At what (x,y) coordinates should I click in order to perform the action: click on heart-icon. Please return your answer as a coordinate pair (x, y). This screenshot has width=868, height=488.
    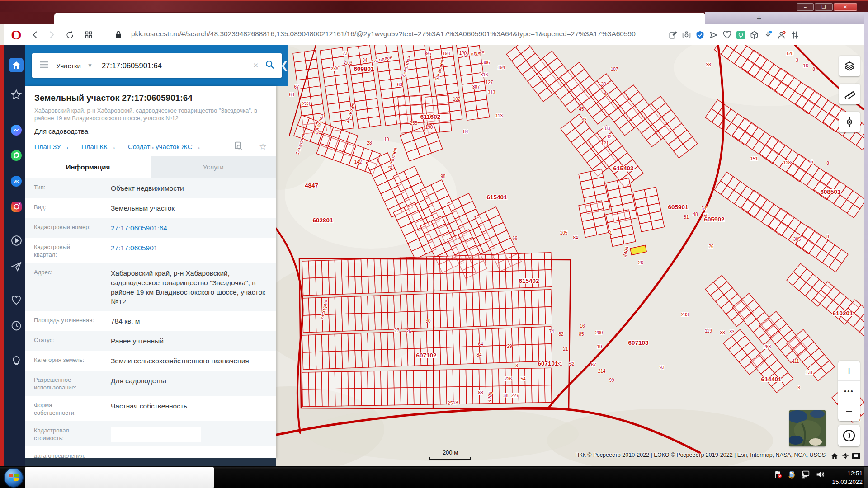
    Looking at the image, I should click on (727, 35).